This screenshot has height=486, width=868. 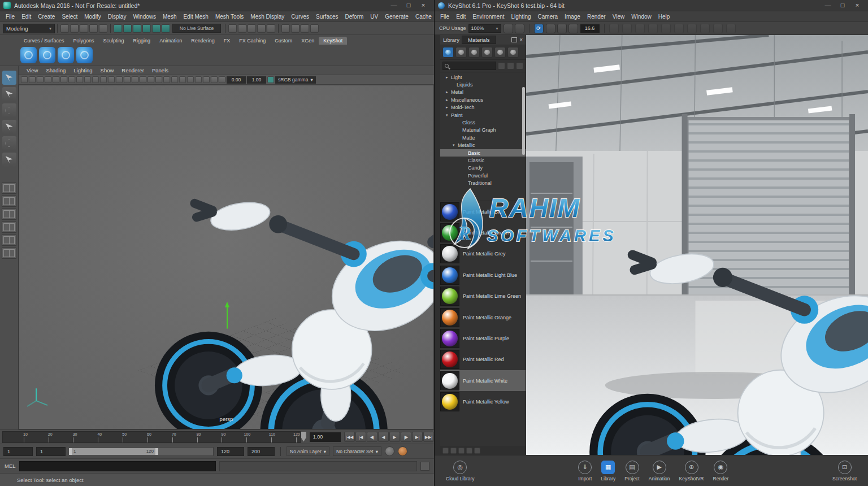 What do you see at coordinates (9, 127) in the screenshot?
I see `move-tool` at bounding box center [9, 127].